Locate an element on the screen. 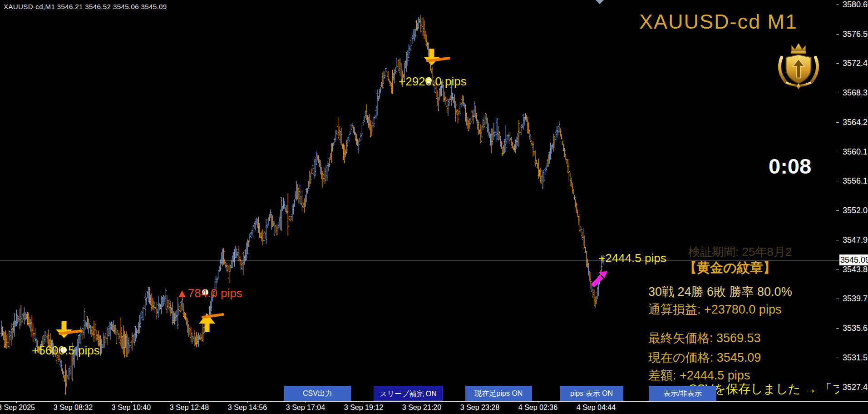 The width and height of the screenshot is (868, 414). price-axis-label: 3535.65 is located at coordinates (855, 328).